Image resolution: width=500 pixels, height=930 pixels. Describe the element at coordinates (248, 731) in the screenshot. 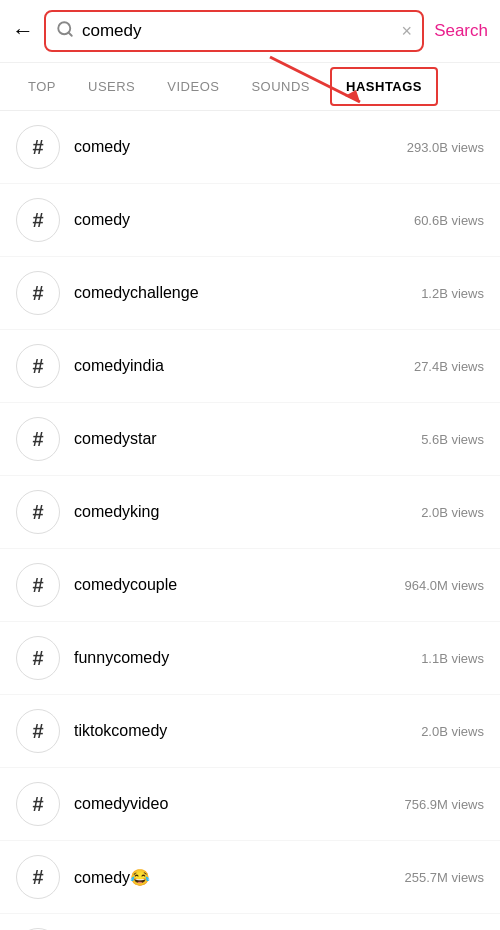

I see `hashtag-name: tiktokcomedy` at that location.